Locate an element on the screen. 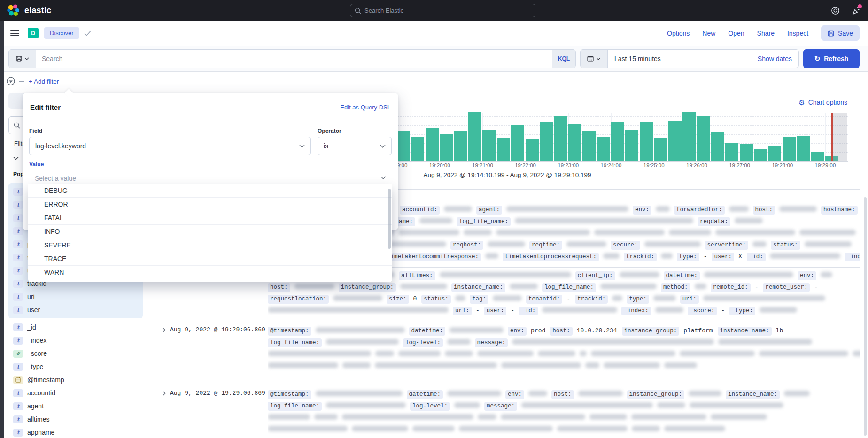 The image size is (868, 438). field-name-badge: reqdata: is located at coordinates (714, 222).